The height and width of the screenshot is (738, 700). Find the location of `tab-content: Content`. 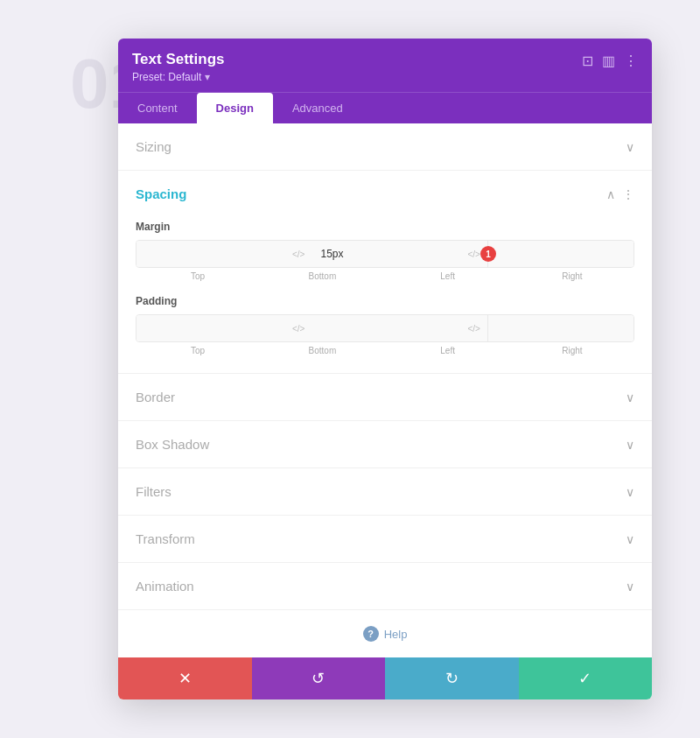

tab-content: Content is located at coordinates (158, 109).